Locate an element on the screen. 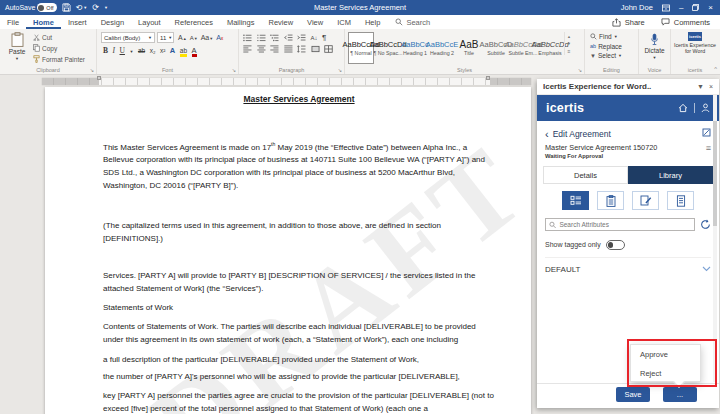  shading-button is located at coordinates (316, 49).